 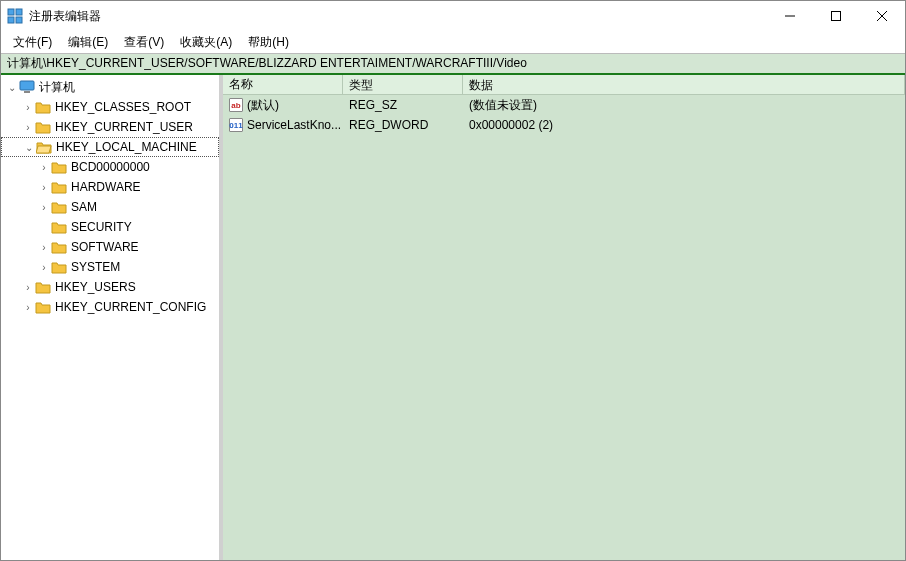 I want to click on col-header-type: 类型, so click(x=403, y=84).